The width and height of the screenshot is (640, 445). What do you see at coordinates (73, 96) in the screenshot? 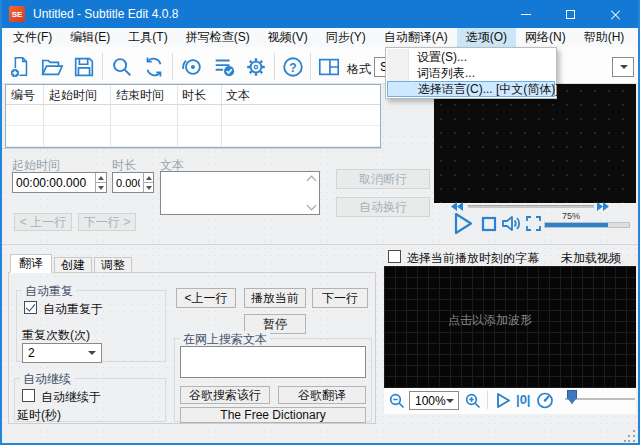
I see `column-start-time: 起始时间` at bounding box center [73, 96].